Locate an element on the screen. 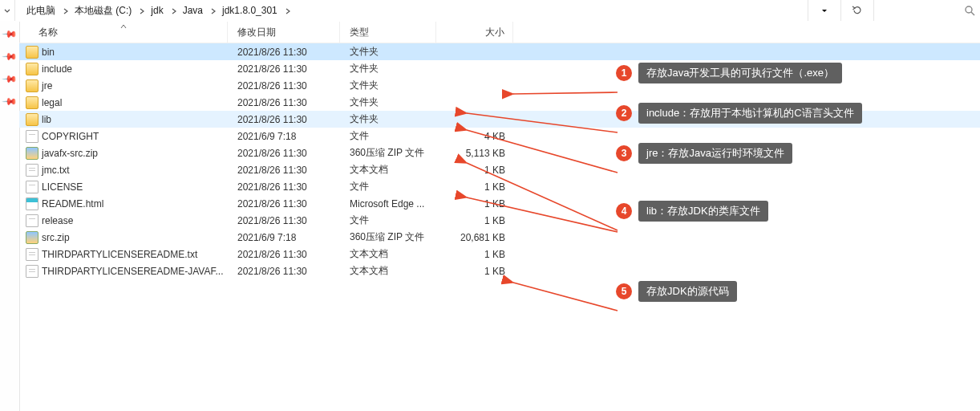 This screenshot has height=411, width=980. file-name: bin is located at coordinates (48, 52).